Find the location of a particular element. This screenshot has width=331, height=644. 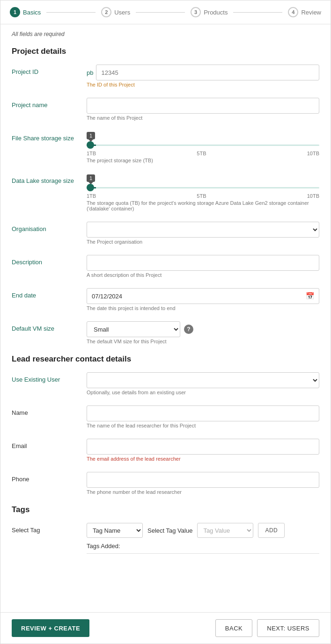

description-label: Description is located at coordinates (49, 260).